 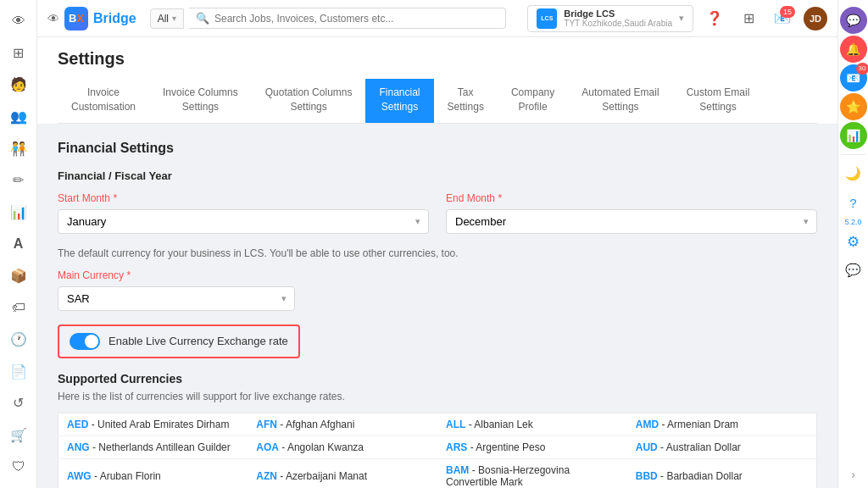 I want to click on sidebar: 👁 ⊞ 🧑 👥 🧑‍🤝‍🧑 ✏ 📊 A 📦 🏷 🕐 📄 ↺ 🛒 🛡, so click(x=19, y=244).